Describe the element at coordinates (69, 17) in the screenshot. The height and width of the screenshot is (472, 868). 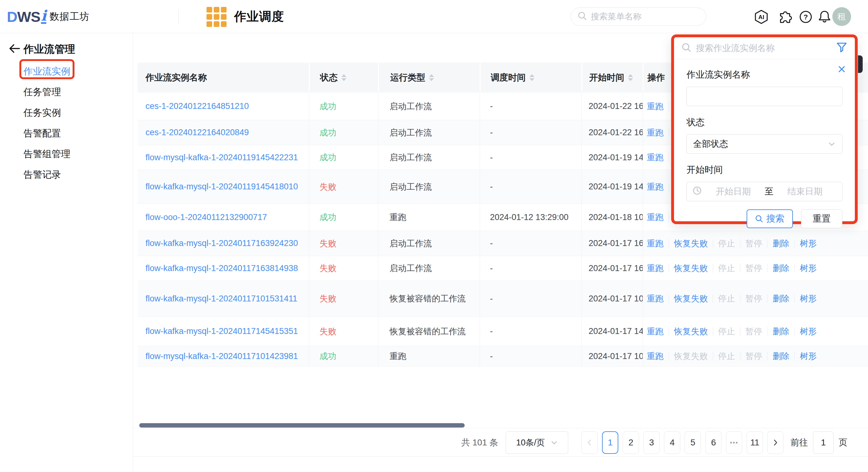
I see `product-name: 数据工坊` at that location.